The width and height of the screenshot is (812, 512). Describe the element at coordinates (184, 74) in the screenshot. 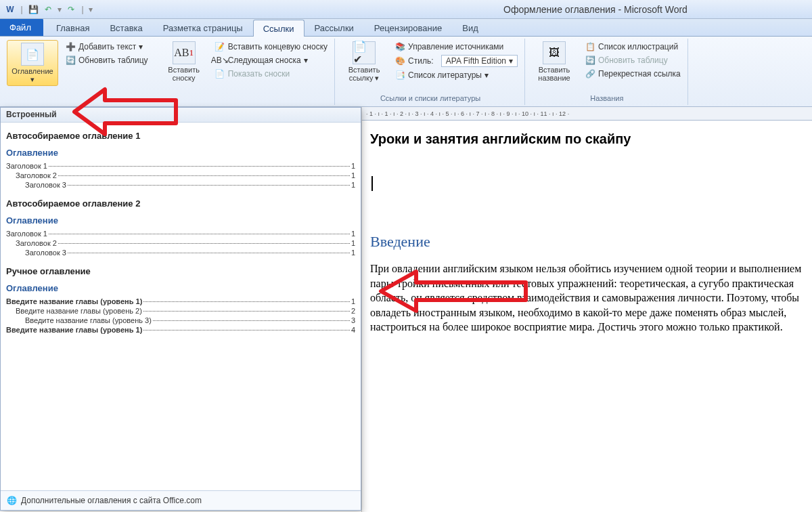

I see `insert-footnote-label: Вставить сноску` at that location.